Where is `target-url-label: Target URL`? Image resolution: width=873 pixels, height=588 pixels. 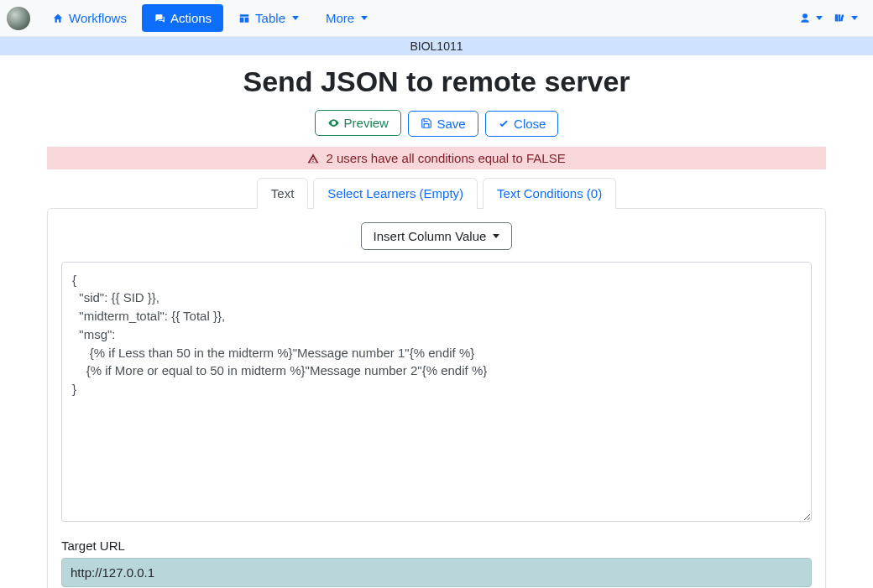
target-url-label: Target URL is located at coordinates (436, 545).